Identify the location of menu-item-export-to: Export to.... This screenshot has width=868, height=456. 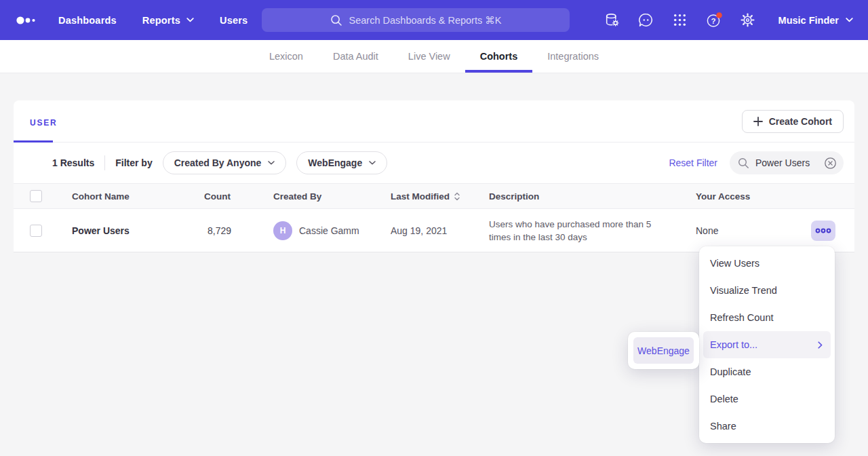
(767, 345).